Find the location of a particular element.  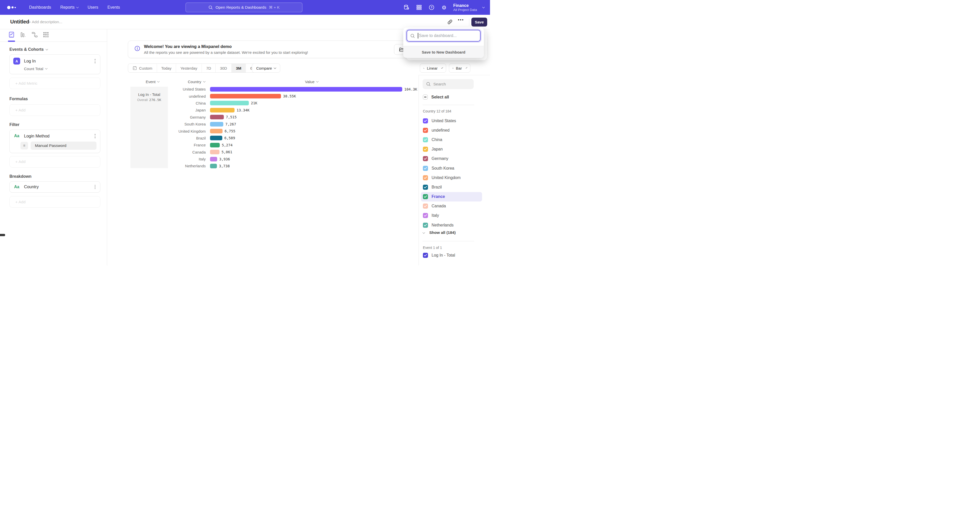

legend-search-input: Search is located at coordinates (448, 84).